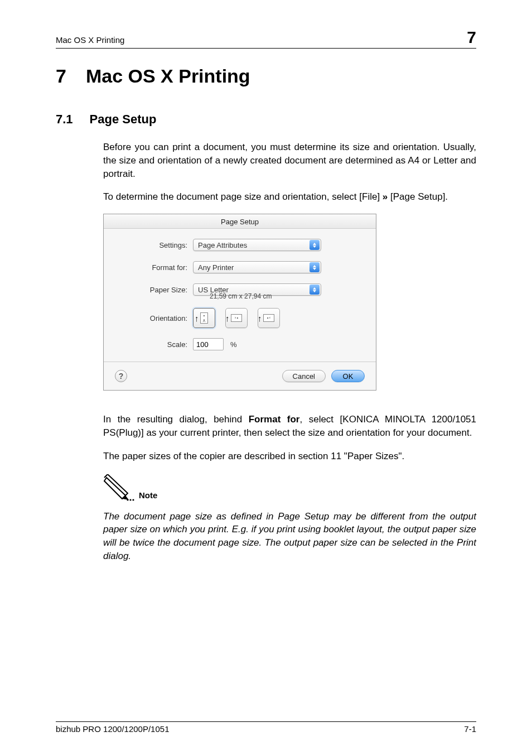  I want to click on ok-button: OK, so click(348, 376).